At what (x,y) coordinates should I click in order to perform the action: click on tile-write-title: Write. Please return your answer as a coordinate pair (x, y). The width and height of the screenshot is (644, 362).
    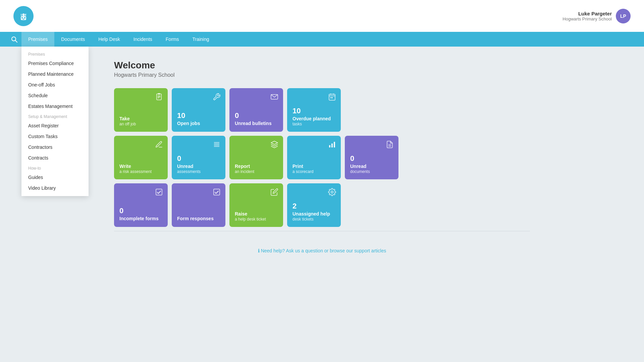
    Looking at the image, I should click on (141, 166).